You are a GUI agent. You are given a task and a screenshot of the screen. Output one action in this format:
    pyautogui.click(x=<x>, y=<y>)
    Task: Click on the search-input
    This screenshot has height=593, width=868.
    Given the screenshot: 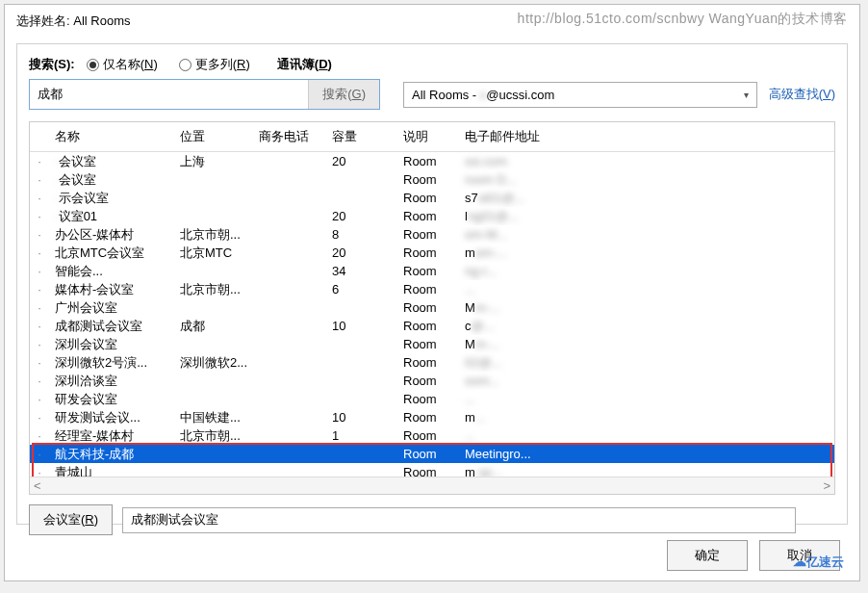 What is the action you would take?
    pyautogui.click(x=169, y=94)
    